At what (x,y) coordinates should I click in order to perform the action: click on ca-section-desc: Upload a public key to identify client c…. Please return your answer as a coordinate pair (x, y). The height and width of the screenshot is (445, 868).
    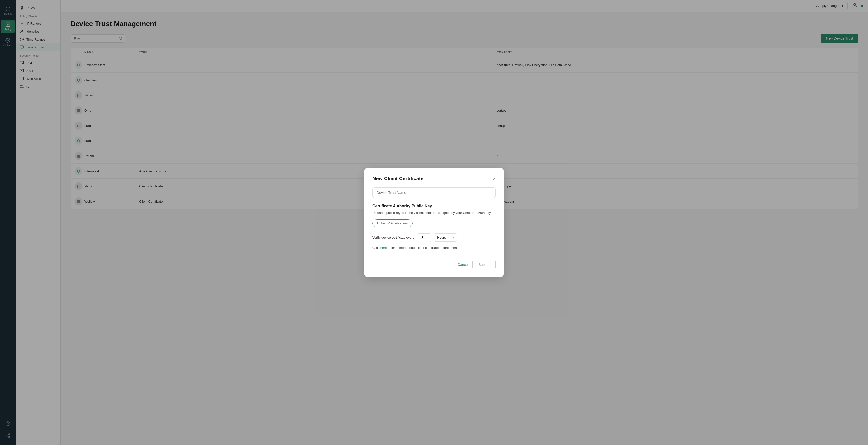
    Looking at the image, I should click on (434, 213).